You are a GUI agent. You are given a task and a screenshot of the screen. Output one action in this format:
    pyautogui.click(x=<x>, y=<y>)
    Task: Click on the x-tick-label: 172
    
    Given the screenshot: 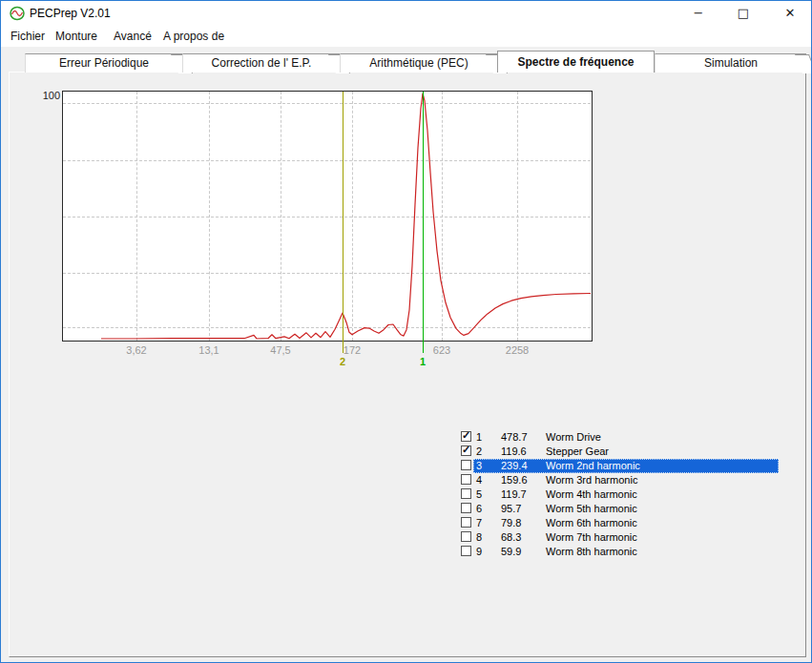 What is the action you would take?
    pyautogui.click(x=352, y=350)
    